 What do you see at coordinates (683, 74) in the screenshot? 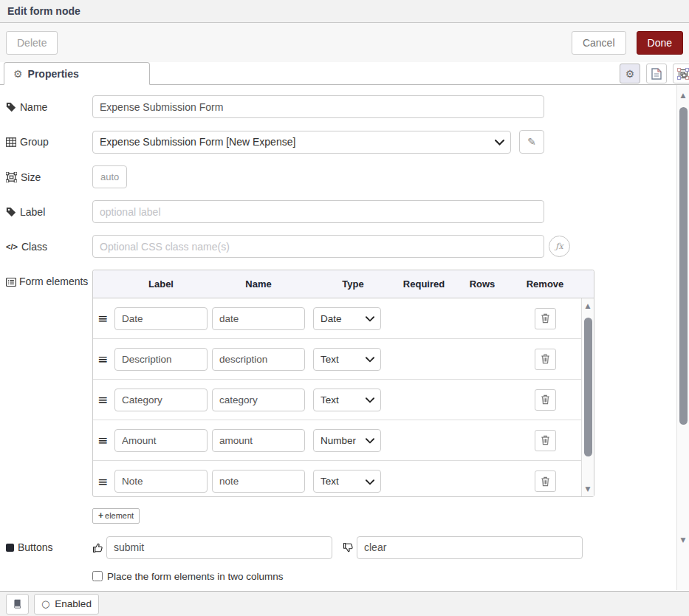
I see `layout-sizer-icon` at bounding box center [683, 74].